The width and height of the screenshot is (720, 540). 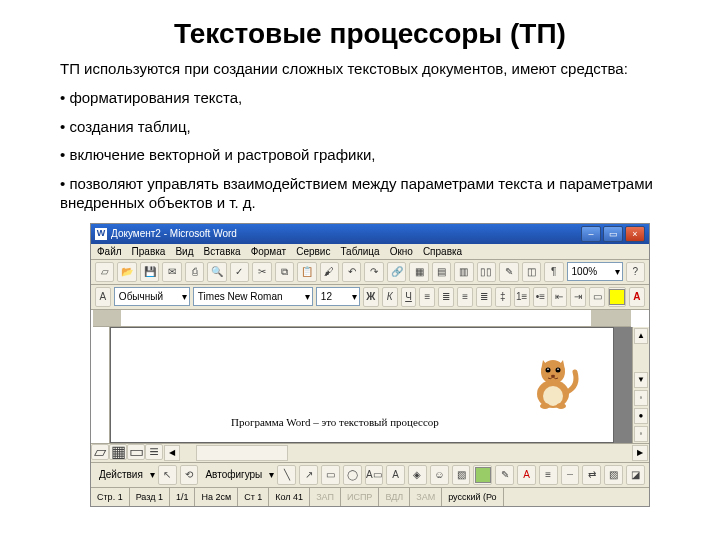 I want to click on preview-icon: 🔍, so click(x=216, y=272).